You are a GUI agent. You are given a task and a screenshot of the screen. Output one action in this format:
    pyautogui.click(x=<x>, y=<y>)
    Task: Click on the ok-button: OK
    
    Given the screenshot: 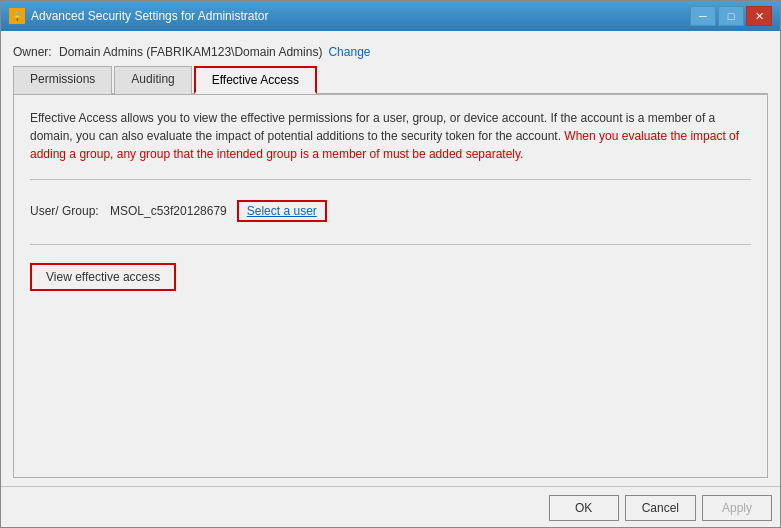 What is the action you would take?
    pyautogui.click(x=584, y=508)
    